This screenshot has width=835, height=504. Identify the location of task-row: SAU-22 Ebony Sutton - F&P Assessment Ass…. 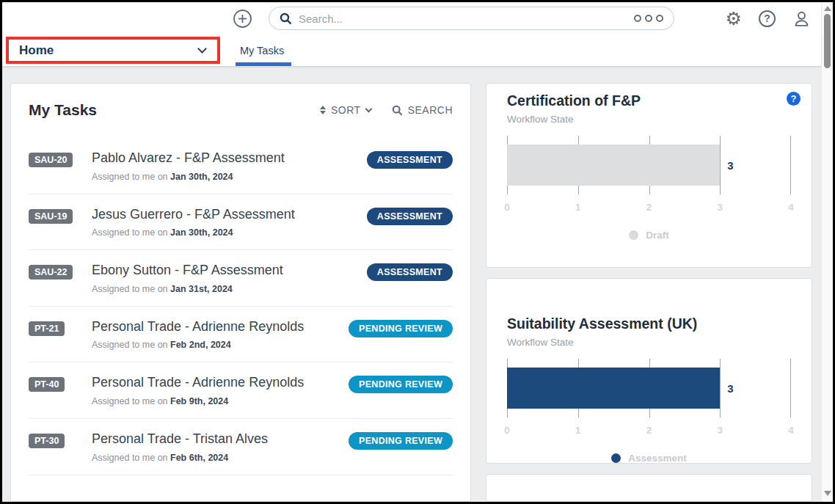
(241, 279).